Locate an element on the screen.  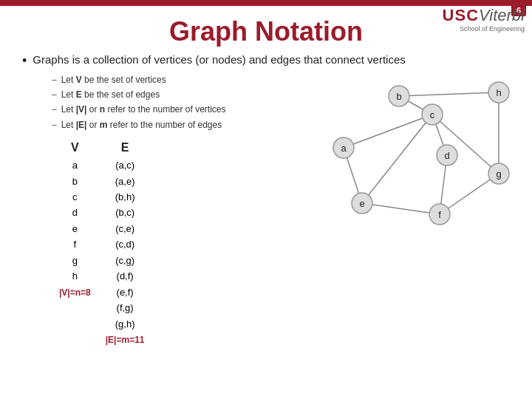
e-item-cg: (c,g) is located at coordinates (125, 260).